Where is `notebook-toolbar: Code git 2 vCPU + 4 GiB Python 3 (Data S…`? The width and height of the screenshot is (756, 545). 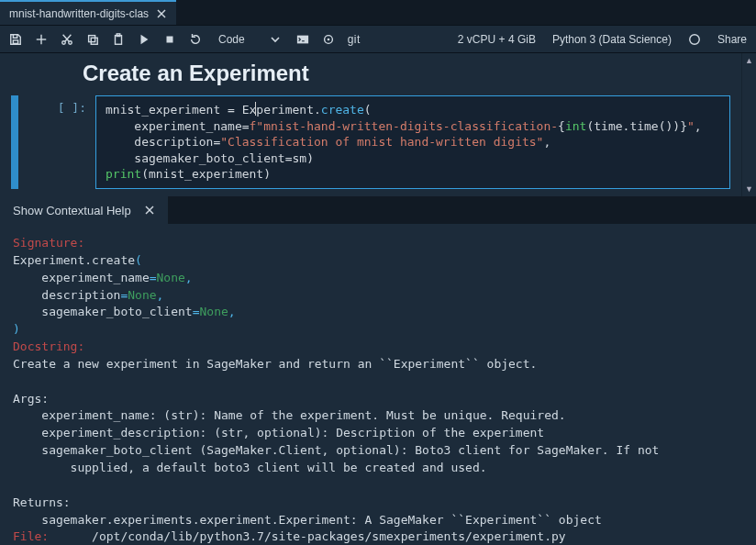 notebook-toolbar: Code git 2 vCPU + 4 GiB Python 3 (Data S… is located at coordinates (378, 39).